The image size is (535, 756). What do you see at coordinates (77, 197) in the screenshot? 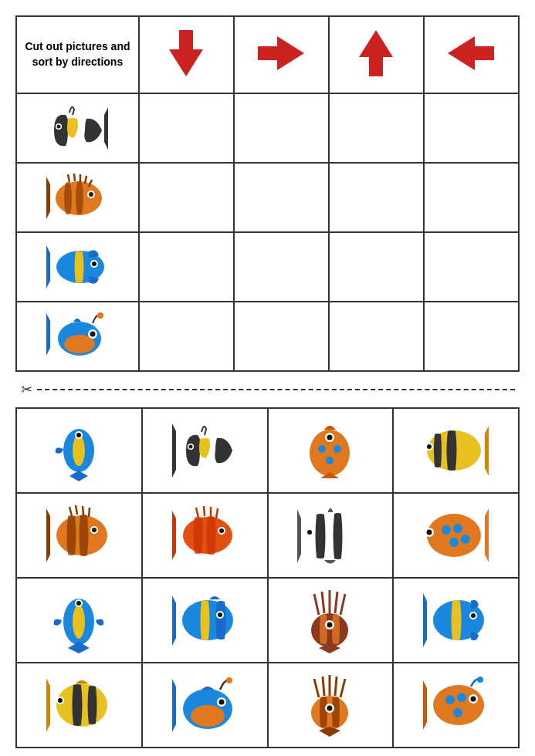
I see `fish-2-icon` at bounding box center [77, 197].